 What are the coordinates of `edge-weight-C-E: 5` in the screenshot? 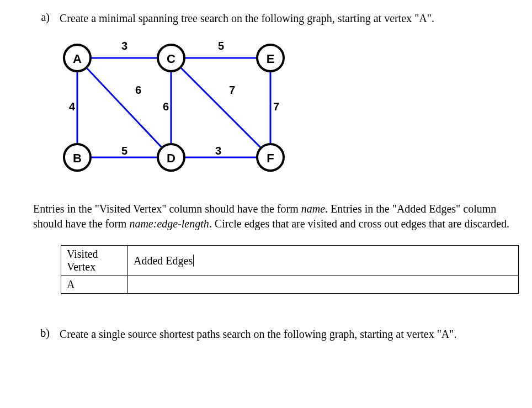 It's located at (221, 46).